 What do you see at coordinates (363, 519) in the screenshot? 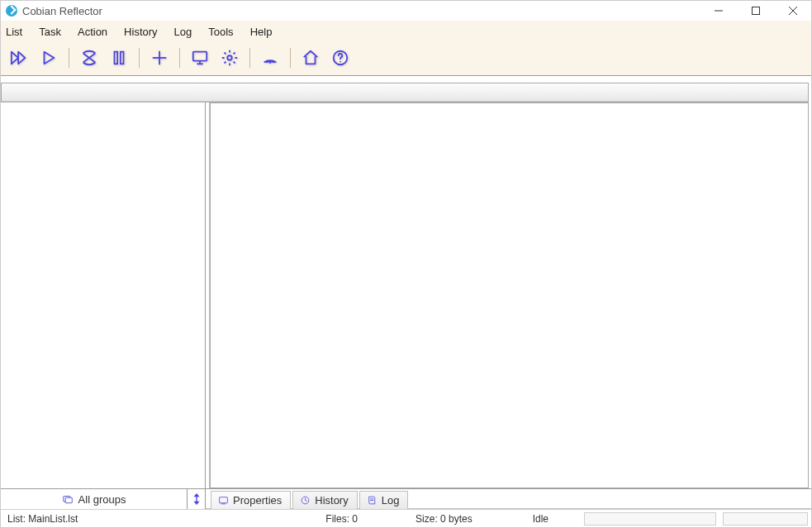
I see `status-files: Files: 0` at bounding box center [363, 519].